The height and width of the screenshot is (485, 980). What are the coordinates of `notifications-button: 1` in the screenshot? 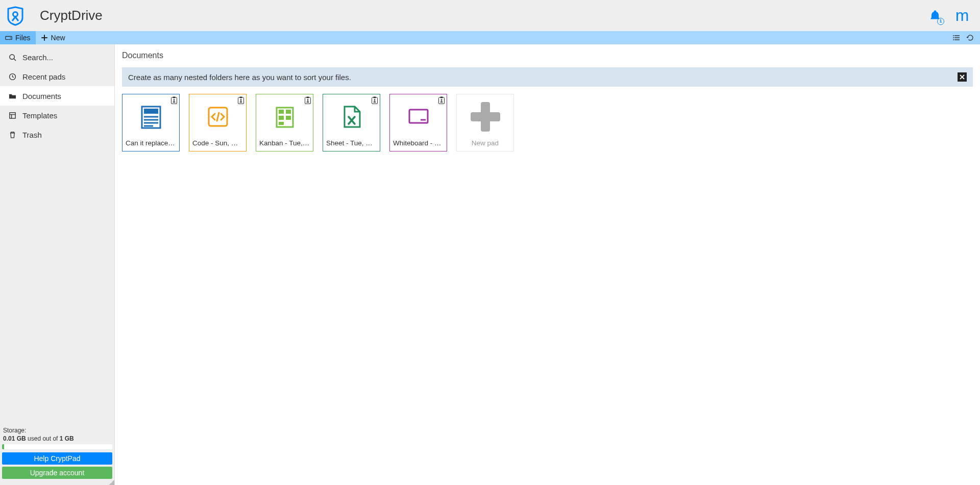 It's located at (935, 16).